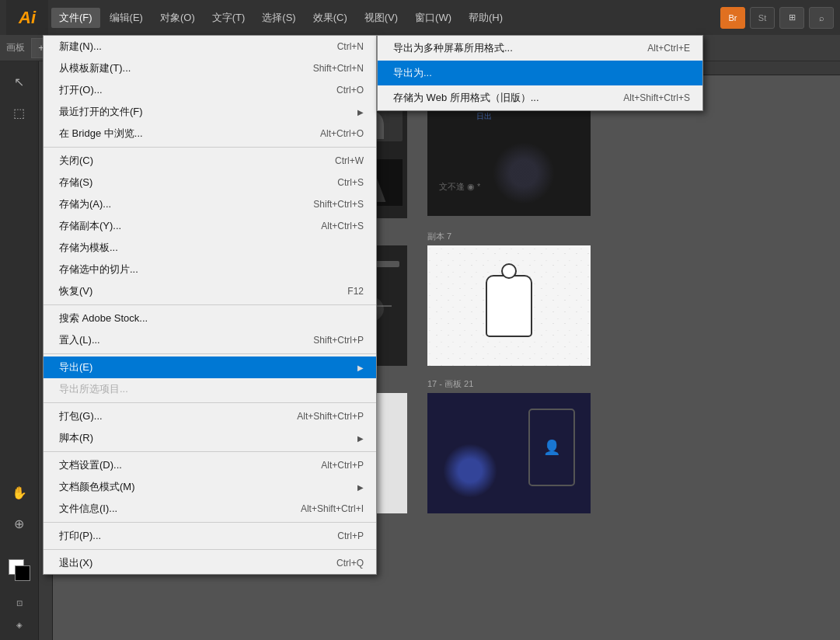  Describe the element at coordinates (177, 18) in the screenshot. I see `menu-item-object: 对象(O)` at that location.